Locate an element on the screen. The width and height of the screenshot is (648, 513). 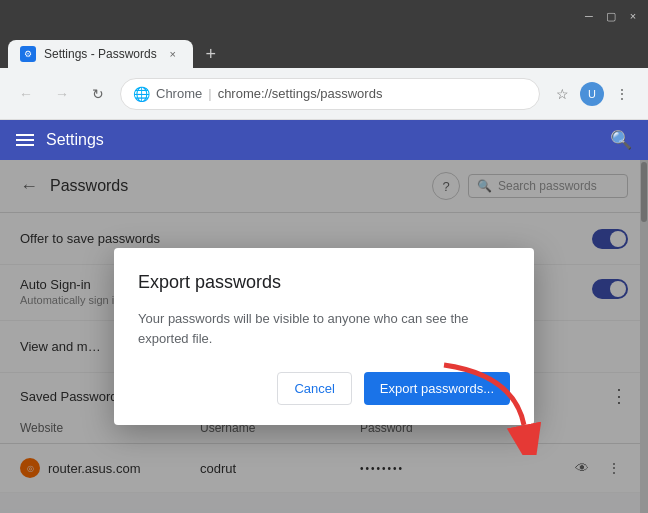
avatar: U is located at coordinates (592, 94).